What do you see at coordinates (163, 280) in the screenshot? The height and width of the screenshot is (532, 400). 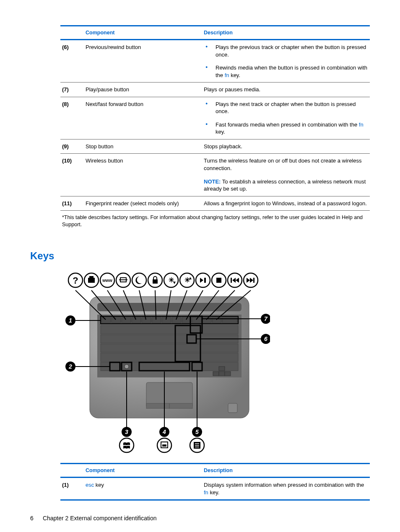 I see `top-icon-row: ? www ✳▼ ✳▲` at bounding box center [163, 280].